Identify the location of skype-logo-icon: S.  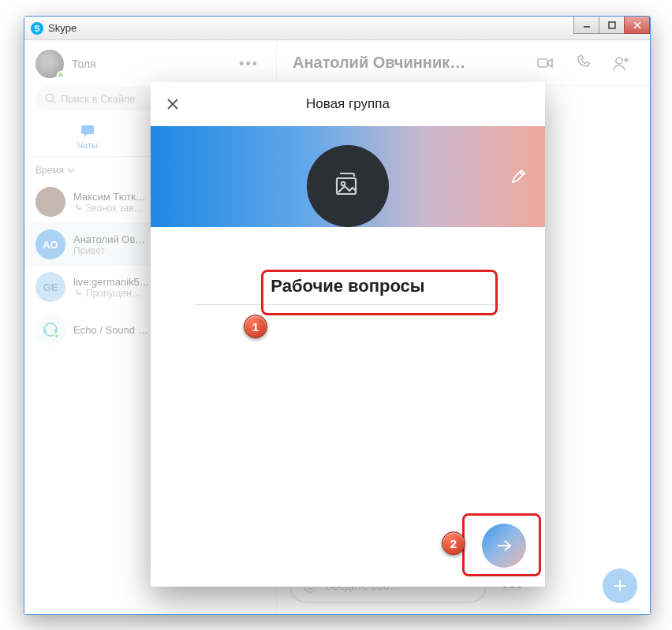
(37, 28).